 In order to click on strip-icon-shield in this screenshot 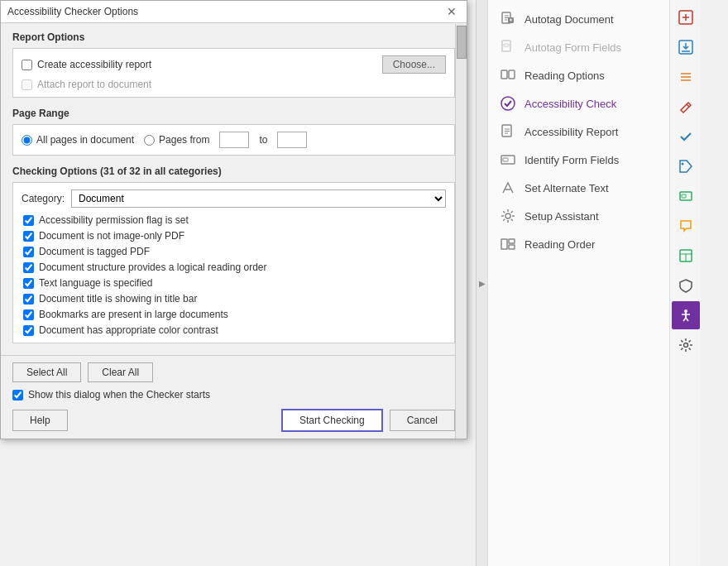, I will do `click(686, 285)`.